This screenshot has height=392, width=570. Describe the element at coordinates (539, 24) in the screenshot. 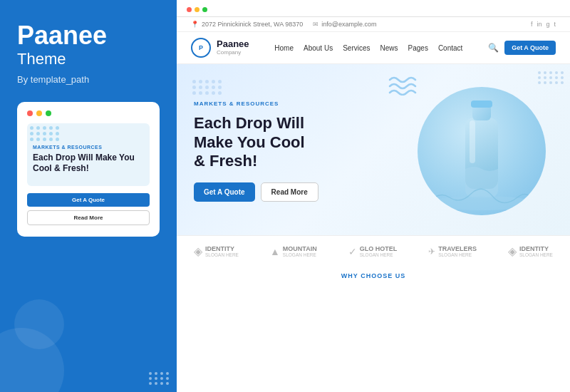

I see `linkedin-icon: in` at that location.